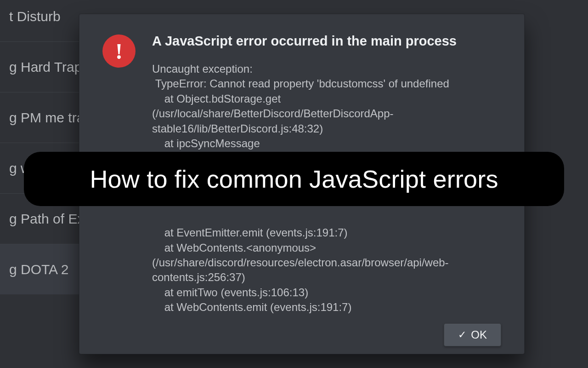 The image size is (588, 368). Describe the element at coordinates (294, 179) in the screenshot. I see `overlay-banner: How to fix common JavaScript errors` at that location.